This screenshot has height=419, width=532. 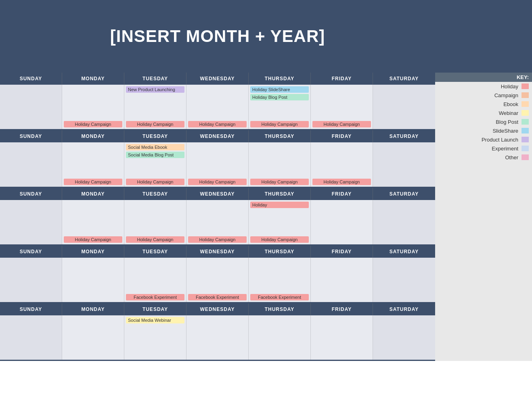 I want to click on key-item: Product Launch, so click(x=484, y=140).